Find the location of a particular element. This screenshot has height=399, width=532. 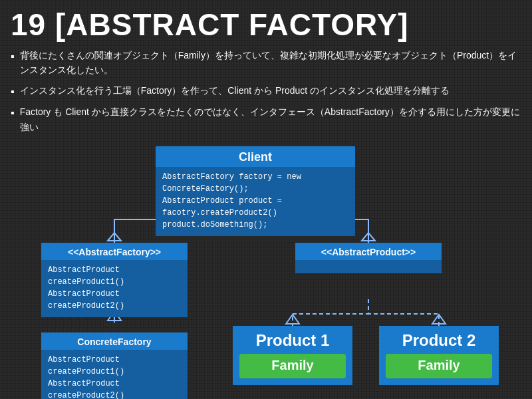

arrowhead-to-product1 is located at coordinates (293, 319).